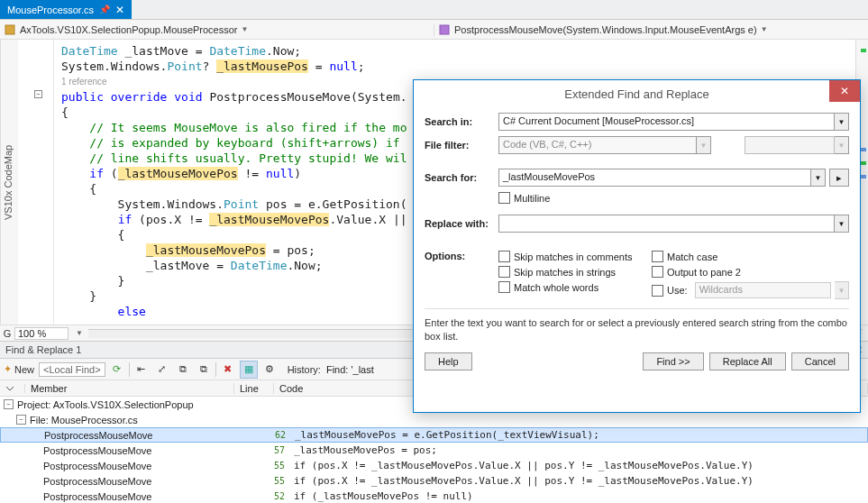 The height and width of the screenshot is (503, 868). Describe the element at coordinates (305, 370) in the screenshot. I see `history-label: History:` at that location.